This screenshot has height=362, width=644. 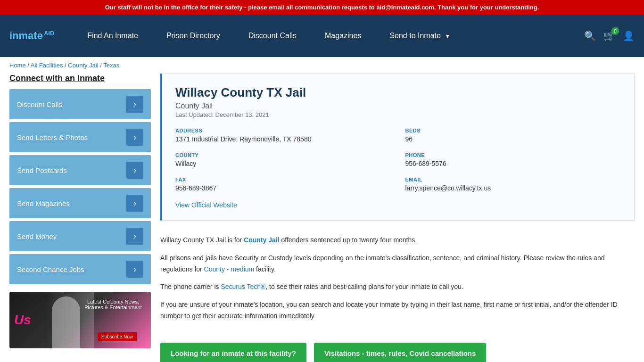 What do you see at coordinates (398, 115) in the screenshot?
I see `facility-updated: Last Updated: December 13, 2021` at bounding box center [398, 115].